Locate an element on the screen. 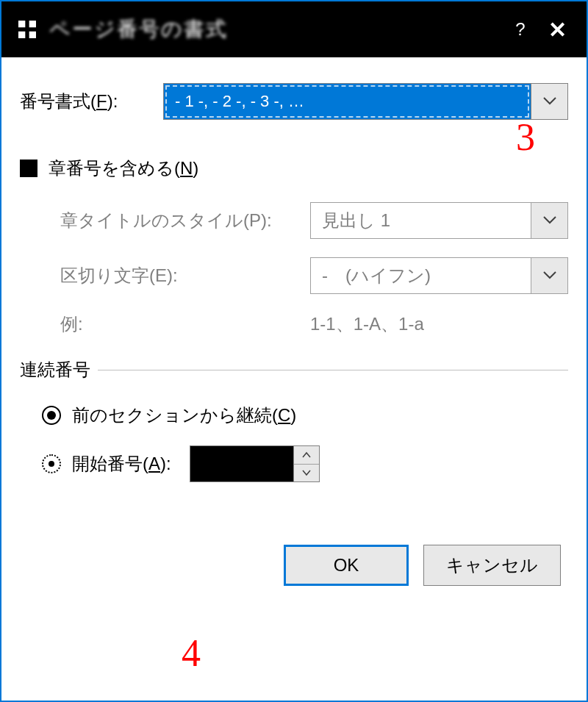 This screenshot has width=588, height=702. start-at-label: 開始番号(A): is located at coordinates (122, 464).